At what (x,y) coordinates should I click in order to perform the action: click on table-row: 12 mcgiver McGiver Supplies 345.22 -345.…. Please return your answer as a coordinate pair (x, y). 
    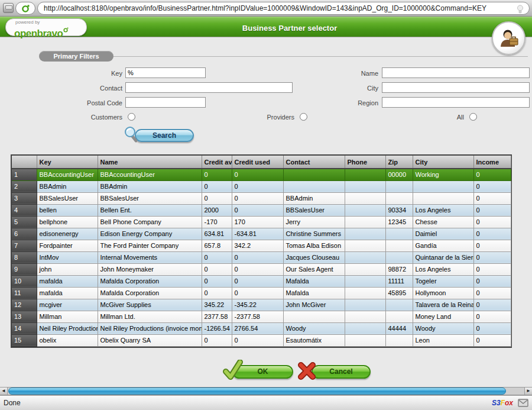
    Looking at the image, I should click on (261, 305).